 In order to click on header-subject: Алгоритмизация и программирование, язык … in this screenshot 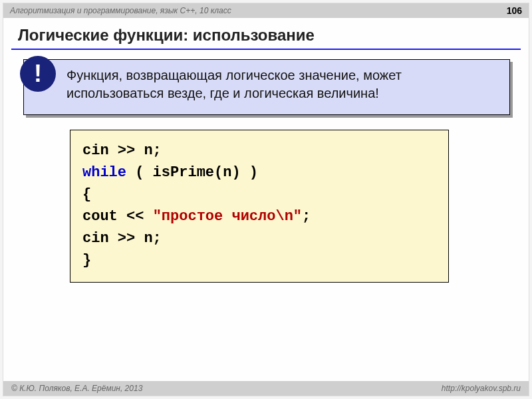, I will do `click(121, 11)`.